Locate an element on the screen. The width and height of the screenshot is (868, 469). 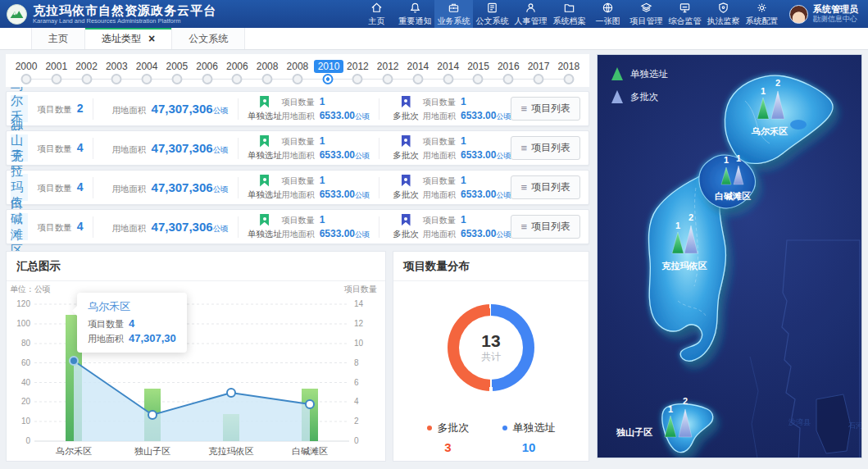
nav-item-business: 业务系统 is located at coordinates (454, 14).